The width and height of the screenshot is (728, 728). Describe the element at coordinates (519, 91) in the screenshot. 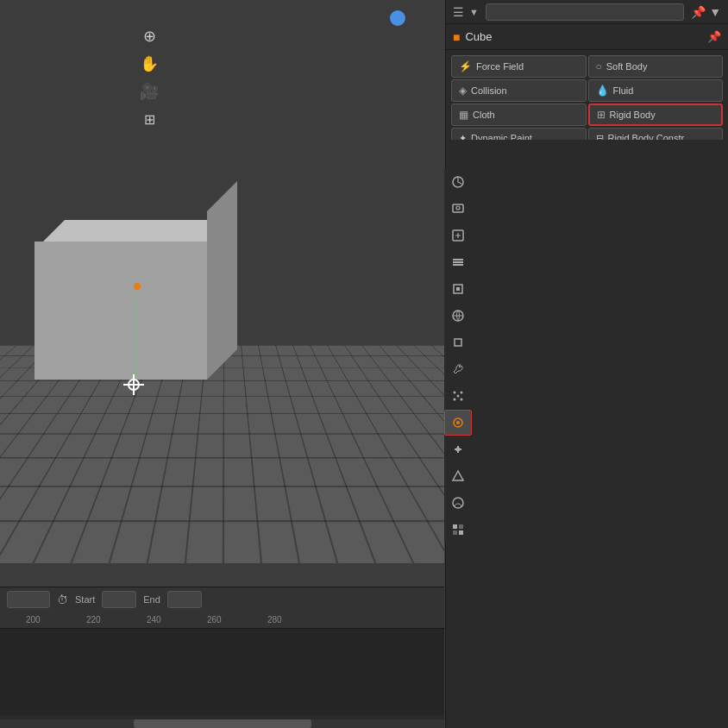

I see `collision-button: ◈ Collision` at that location.